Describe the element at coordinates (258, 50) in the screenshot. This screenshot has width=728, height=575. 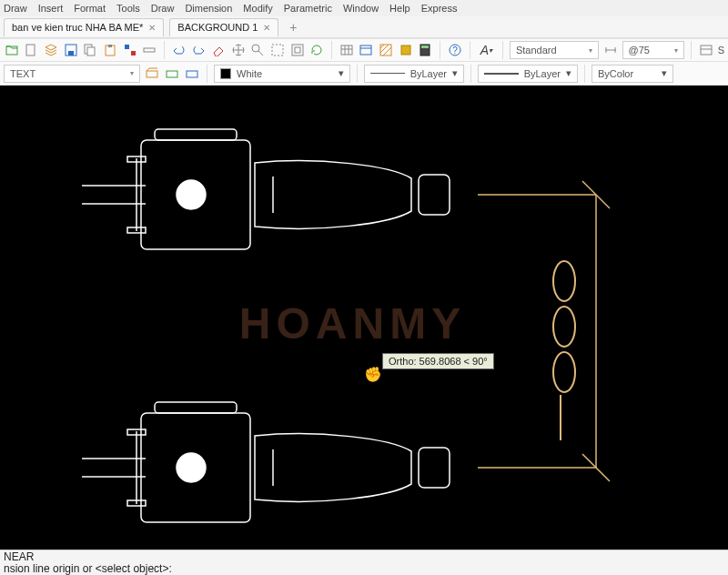
I see `tool-zoom-icon` at that location.